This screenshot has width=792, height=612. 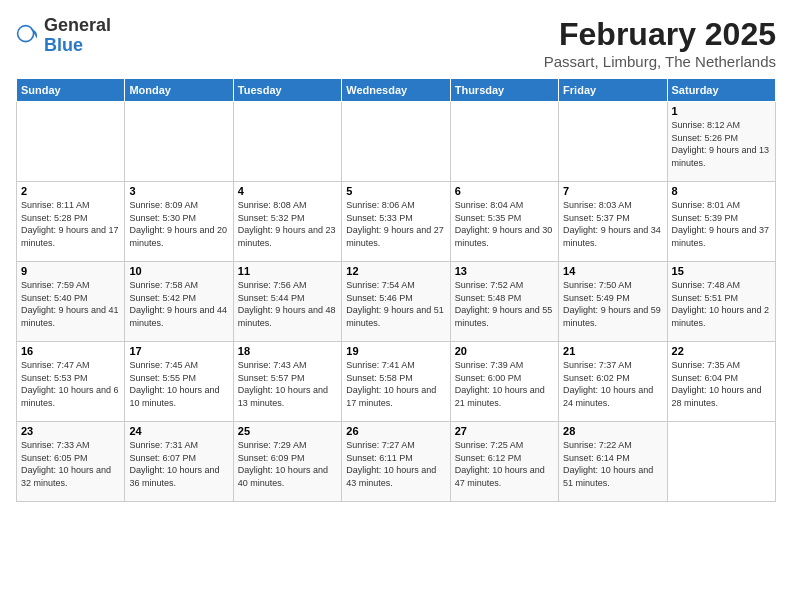 I want to click on calendar-cell: 9Sunrise: 7:59 AM Sunset: 5:40 PM Daylig…, so click(x=71, y=302).